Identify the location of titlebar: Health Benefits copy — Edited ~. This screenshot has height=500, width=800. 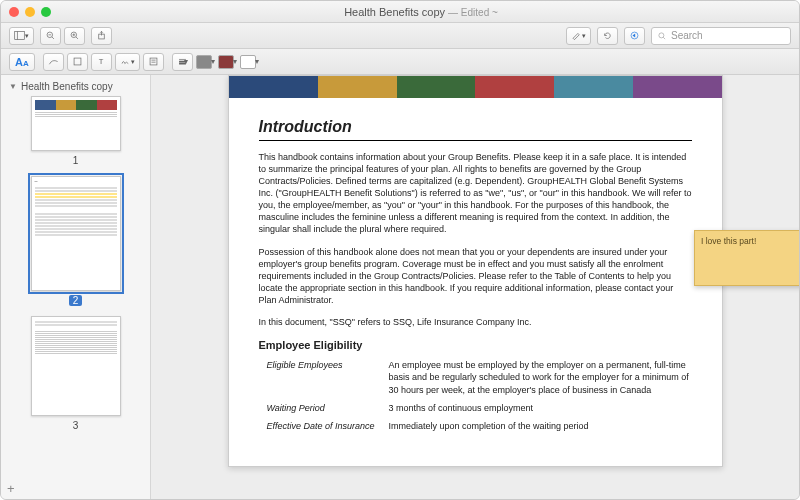
(400, 12).